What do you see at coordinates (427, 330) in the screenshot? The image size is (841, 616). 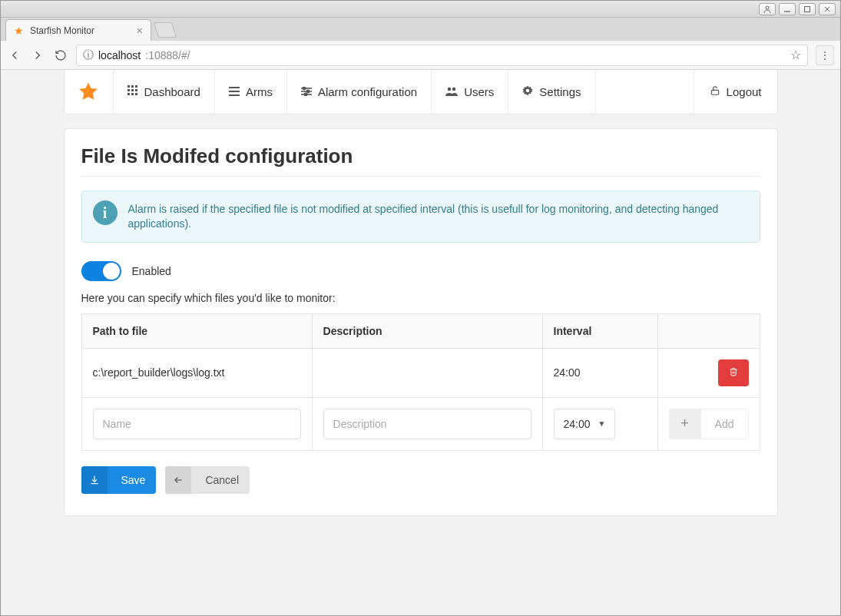 I see `th-description: Description` at bounding box center [427, 330].